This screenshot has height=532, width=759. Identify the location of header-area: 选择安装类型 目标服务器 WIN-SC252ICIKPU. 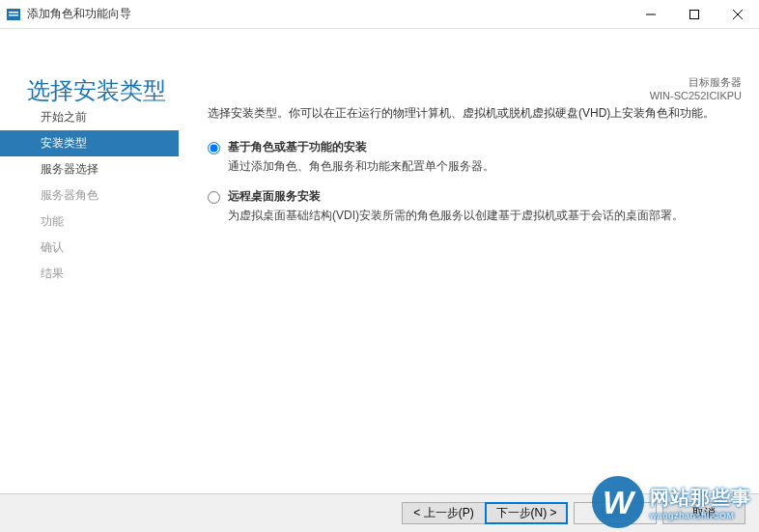
(380, 63).